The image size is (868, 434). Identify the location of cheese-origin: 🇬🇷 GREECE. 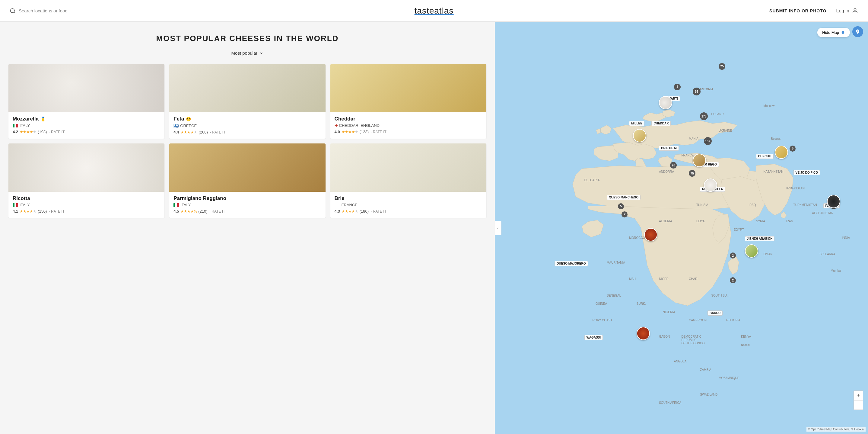
(247, 125).